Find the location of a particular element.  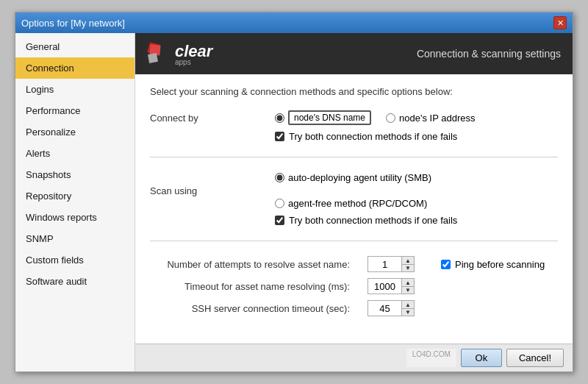

ping-checkbox is located at coordinates (445, 265).